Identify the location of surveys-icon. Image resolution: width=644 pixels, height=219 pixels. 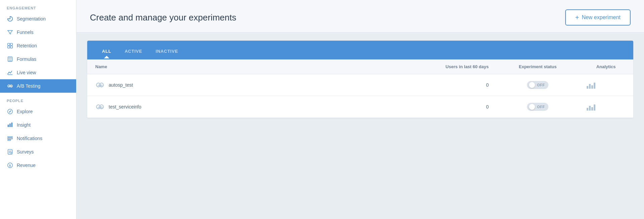
(10, 152).